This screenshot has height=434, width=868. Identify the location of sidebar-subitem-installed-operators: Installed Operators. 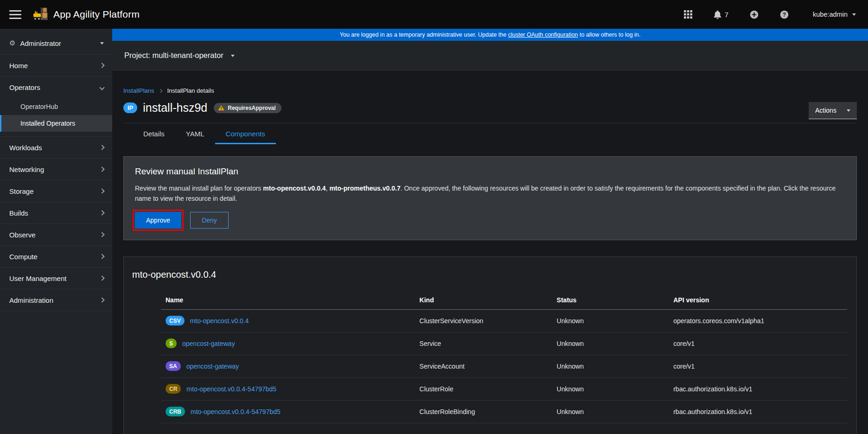
(56, 123).